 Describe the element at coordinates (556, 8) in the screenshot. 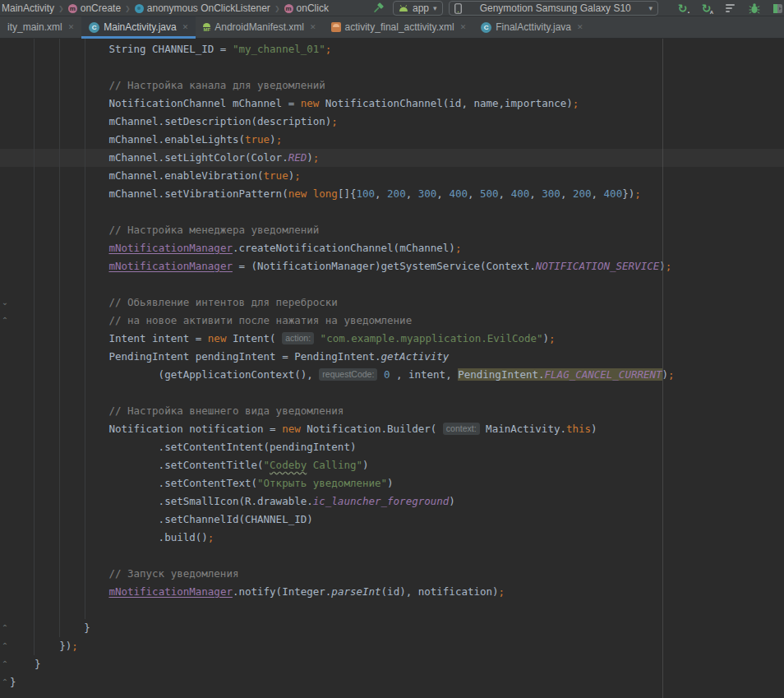

I see `device-label: Genymotion Samsung Galaxy S10` at that location.